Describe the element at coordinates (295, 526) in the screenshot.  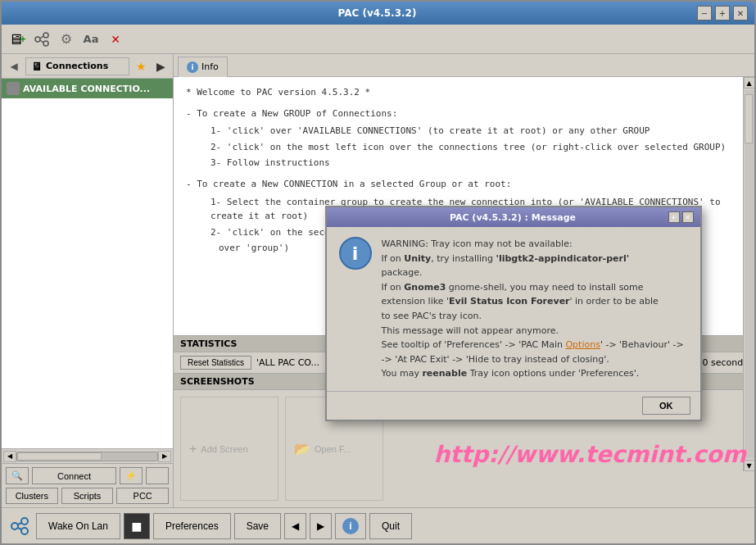
I see `nav-left-button: ◀` at that location.